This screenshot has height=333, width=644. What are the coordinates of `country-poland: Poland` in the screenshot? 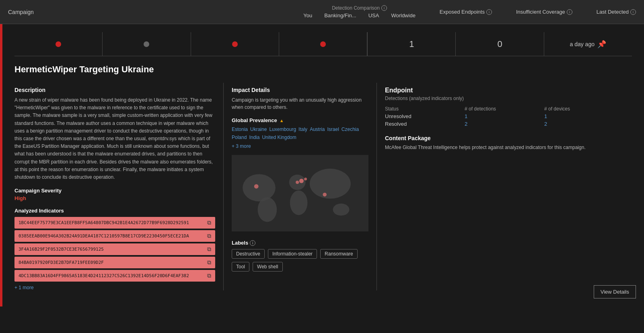 It's located at (239, 137).